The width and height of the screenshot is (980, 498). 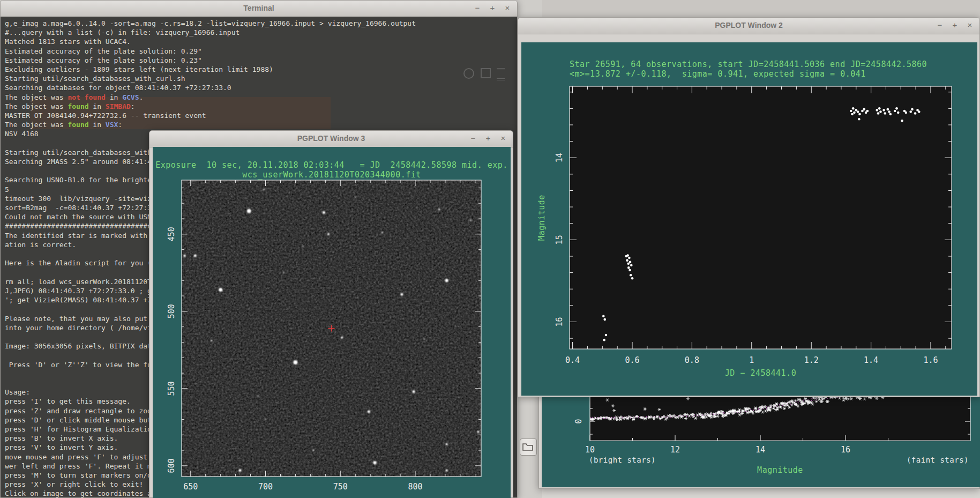 I want to click on y-tick-label: 500, so click(x=171, y=311).